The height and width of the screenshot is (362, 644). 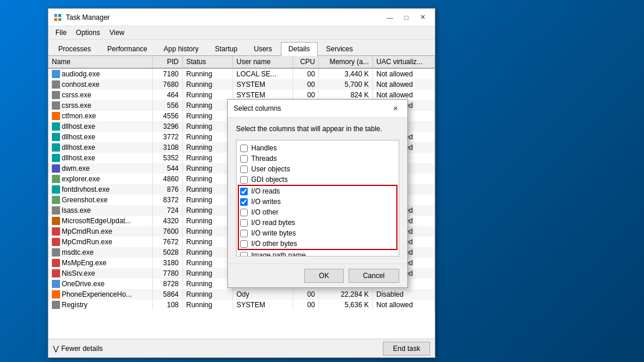 What do you see at coordinates (167, 73) in the screenshot?
I see `table-cell: 7180` at bounding box center [167, 73].